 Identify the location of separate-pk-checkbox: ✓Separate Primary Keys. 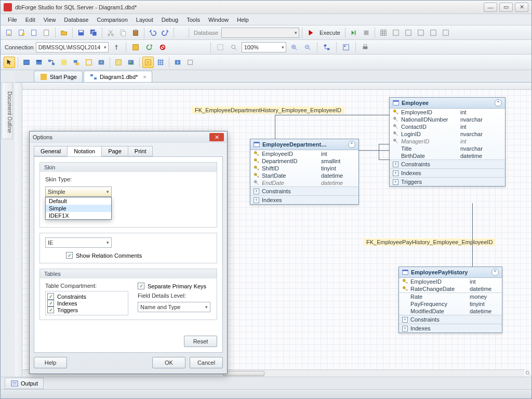
(175, 286).